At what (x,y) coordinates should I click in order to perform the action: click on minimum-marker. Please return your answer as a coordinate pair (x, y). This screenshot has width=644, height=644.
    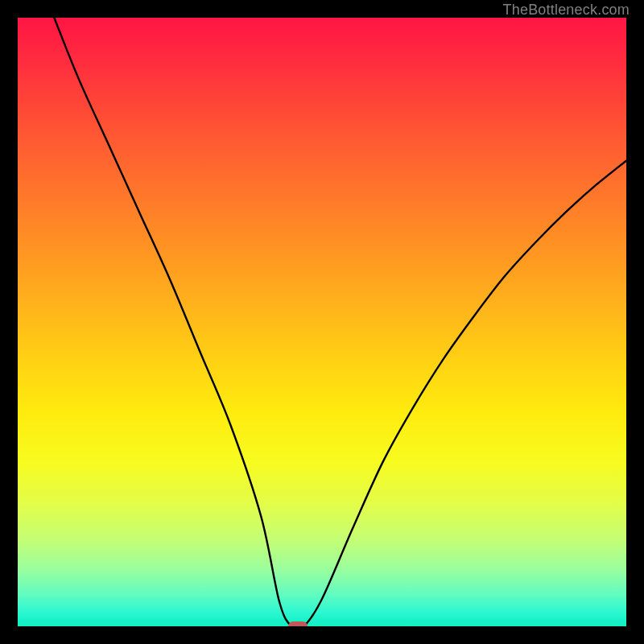
    Looking at the image, I should click on (298, 624).